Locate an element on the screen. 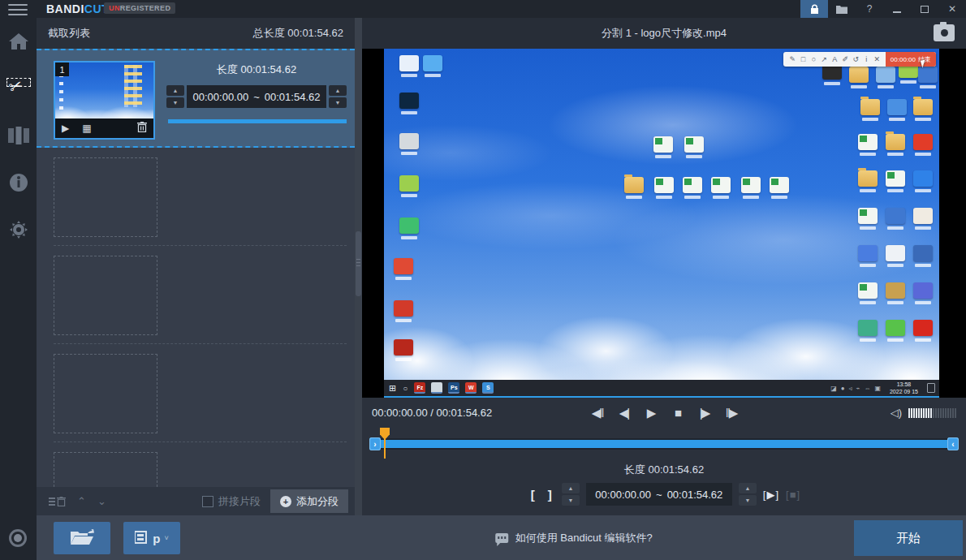 The width and height of the screenshot is (966, 560). search-icon: ○ is located at coordinates (405, 388).